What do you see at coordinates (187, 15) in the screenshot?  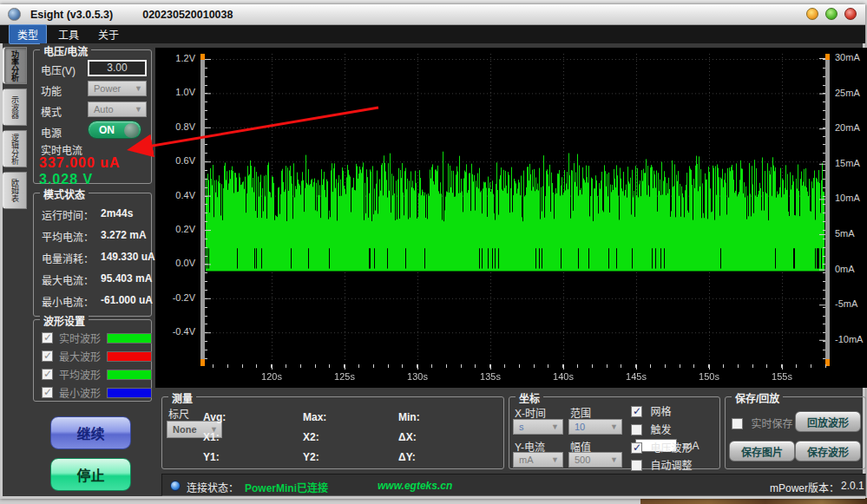 I see `device-serial: 020230520010038` at bounding box center [187, 15].